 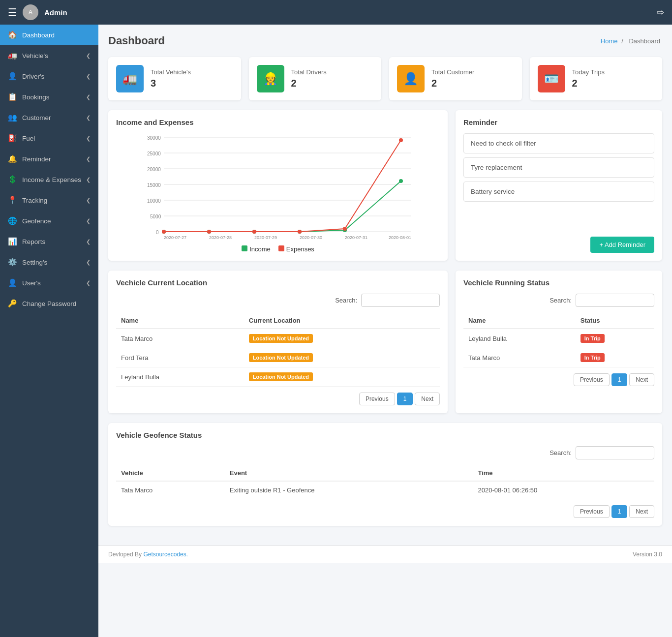 I want to click on sidebar-item-label: Customer, so click(x=36, y=118).